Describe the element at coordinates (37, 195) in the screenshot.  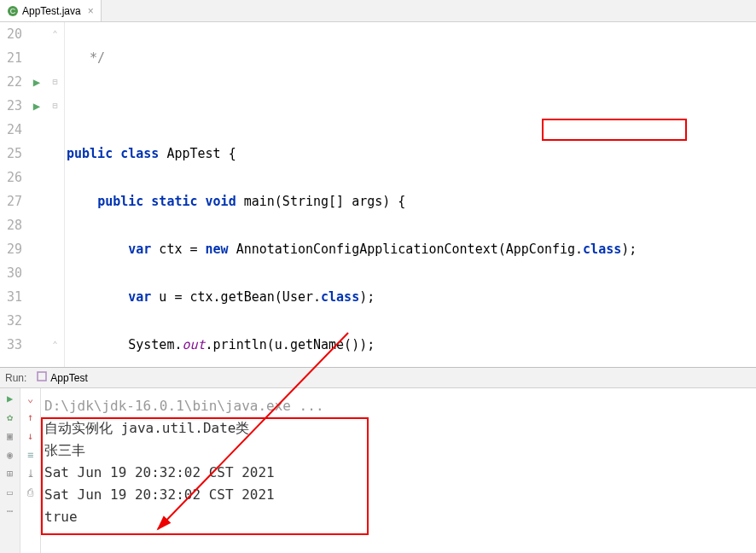
I see `run-markers: ▶ ▶` at that location.